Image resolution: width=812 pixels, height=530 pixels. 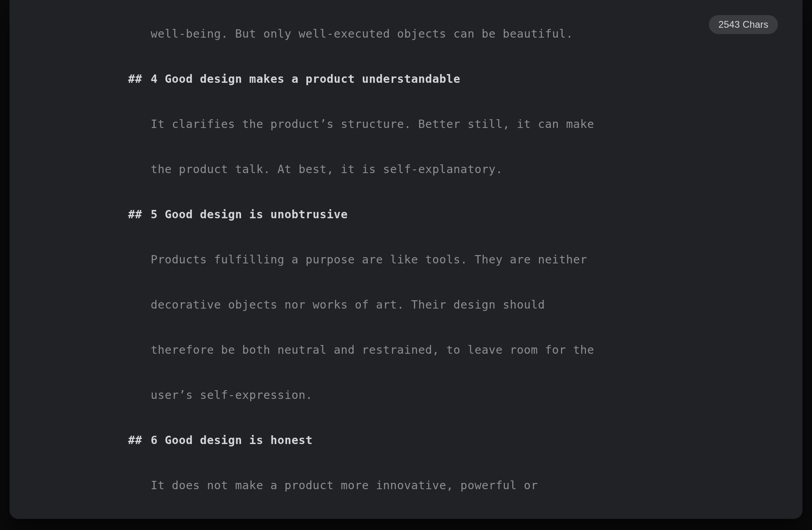 I want to click on char-count-badge: 2543 Chars, so click(x=743, y=25).